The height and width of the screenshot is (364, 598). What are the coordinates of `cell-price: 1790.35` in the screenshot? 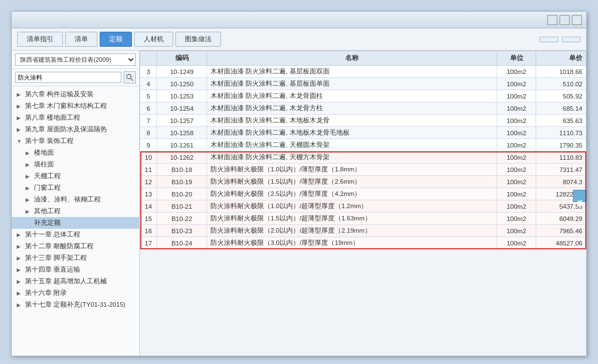 It's located at (561, 145).